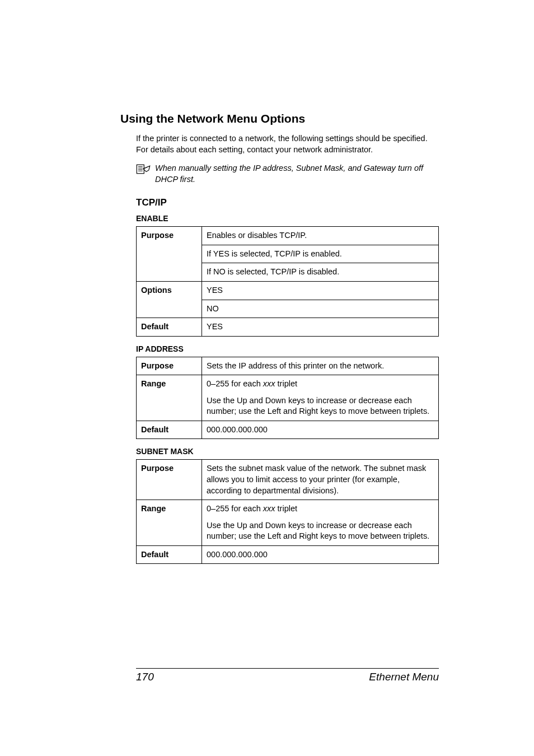  I want to click on footer-title: Ethernet Menu, so click(404, 677).